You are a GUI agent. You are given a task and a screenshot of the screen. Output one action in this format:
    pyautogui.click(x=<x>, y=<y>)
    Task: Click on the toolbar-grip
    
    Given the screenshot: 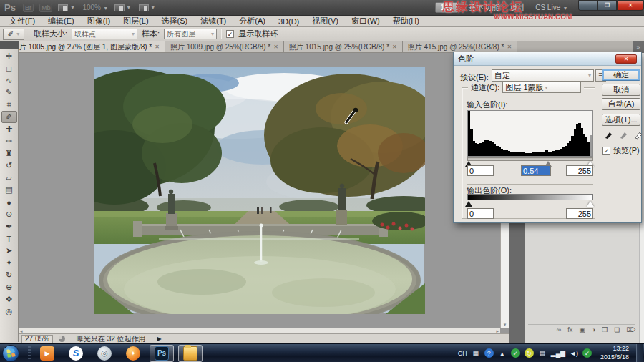 What is the action you would take?
    pyautogui.click(x=9, y=45)
    